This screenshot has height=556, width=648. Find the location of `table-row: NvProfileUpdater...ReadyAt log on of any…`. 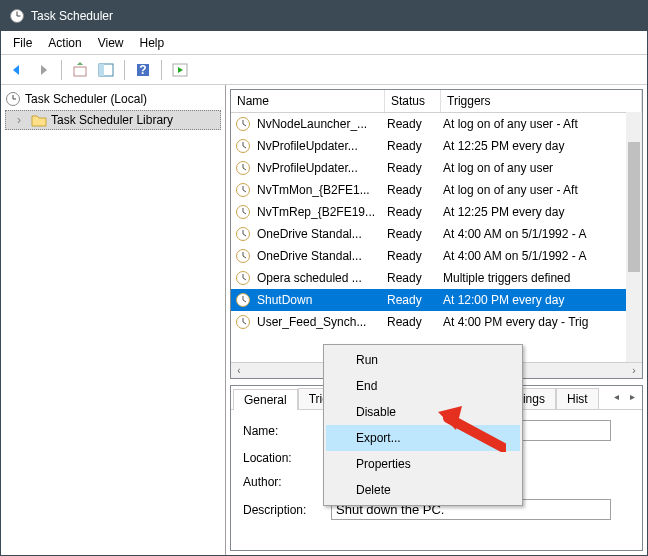

table-row: NvProfileUpdater...ReadyAt log on of any… is located at coordinates (436, 168).